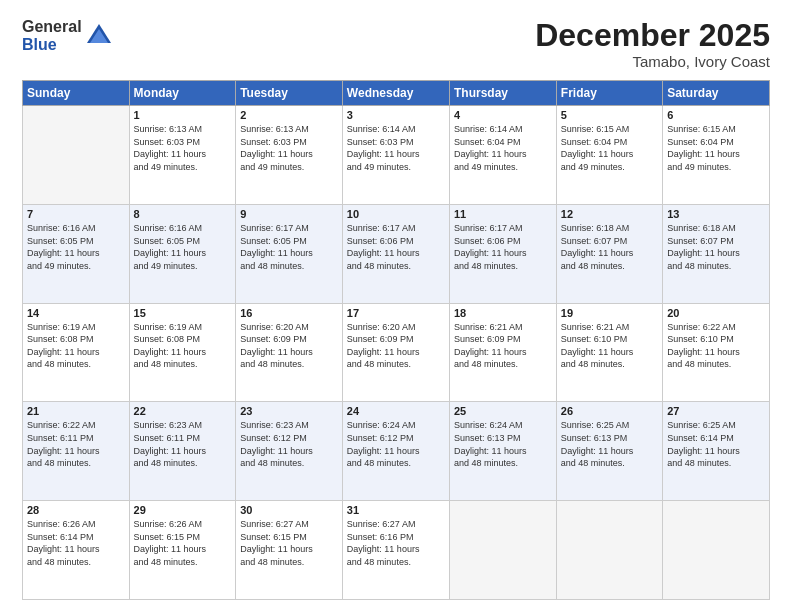 Image resolution: width=792 pixels, height=612 pixels. Describe the element at coordinates (504, 254) in the screenshot. I see `table-cell: 11Sunrise: 6:17 AMSunset: 6:06 PMDayligh…` at that location.